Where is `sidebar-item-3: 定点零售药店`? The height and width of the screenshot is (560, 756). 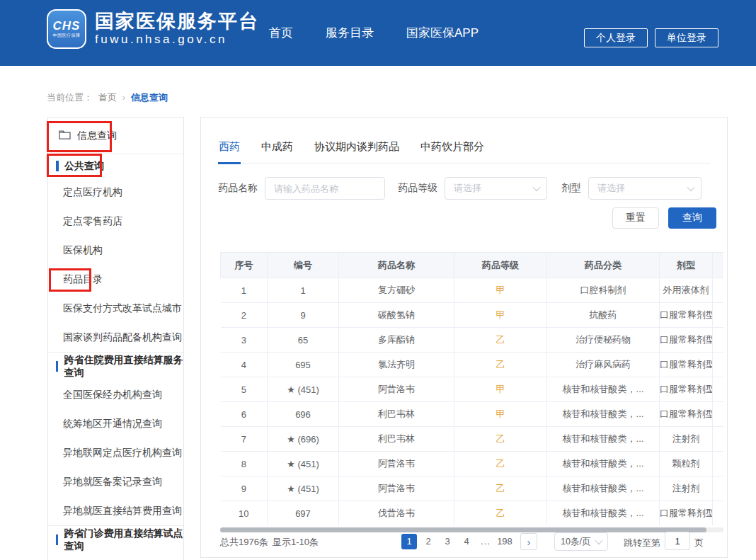 sidebar-item-3: 定点零售药店 is located at coordinates (116, 221).